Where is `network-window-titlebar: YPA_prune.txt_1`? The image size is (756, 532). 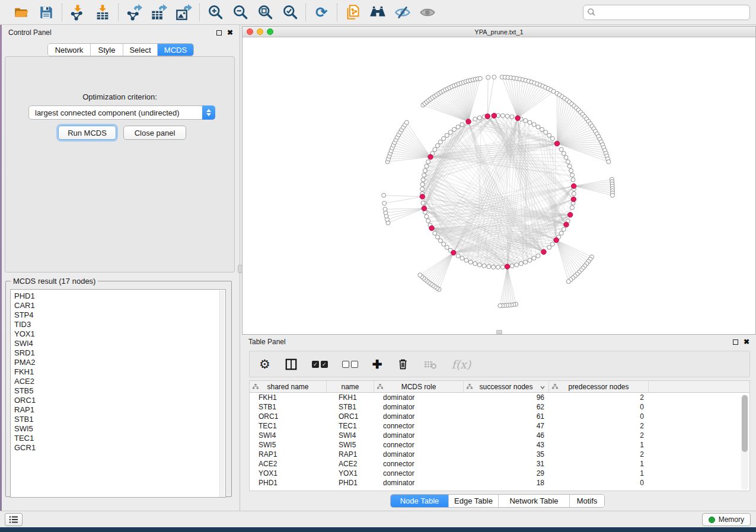
network-window-titlebar: YPA_prune.txt_1 is located at coordinates (499, 32).